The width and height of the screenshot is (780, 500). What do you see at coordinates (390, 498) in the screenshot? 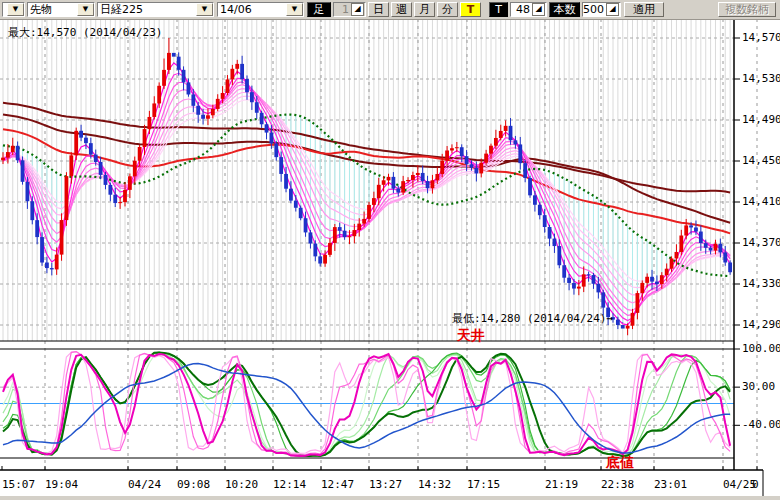
I see `bottom-border-strip` at bounding box center [390, 498].